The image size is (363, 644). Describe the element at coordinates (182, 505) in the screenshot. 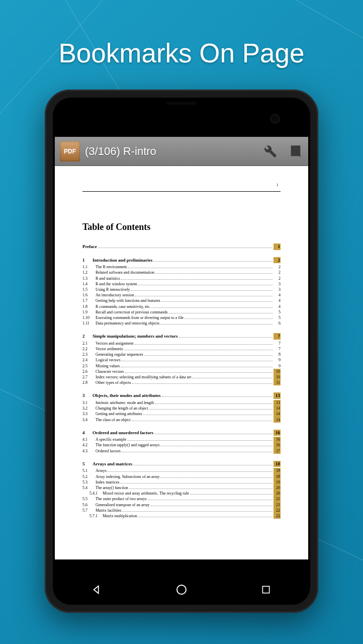

I see `toc-entry: 5.6 Generalized transpose of an array 21` at that location.